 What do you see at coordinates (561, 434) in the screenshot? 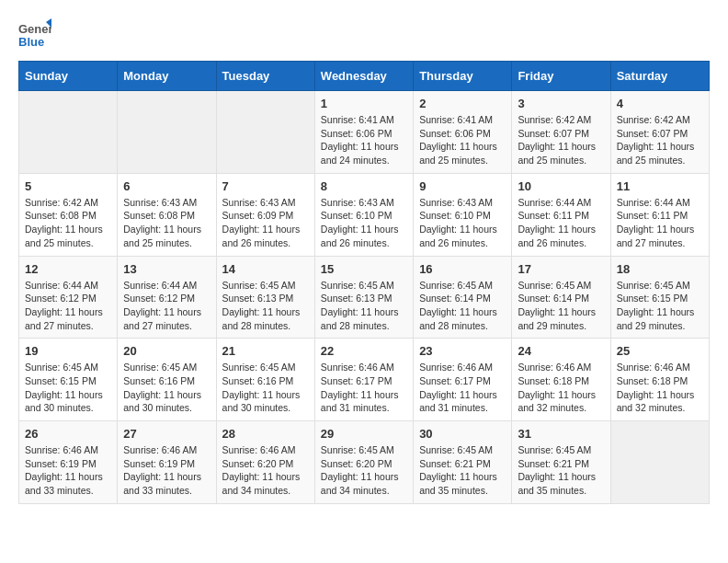
I see `day-number: 31` at bounding box center [561, 434].